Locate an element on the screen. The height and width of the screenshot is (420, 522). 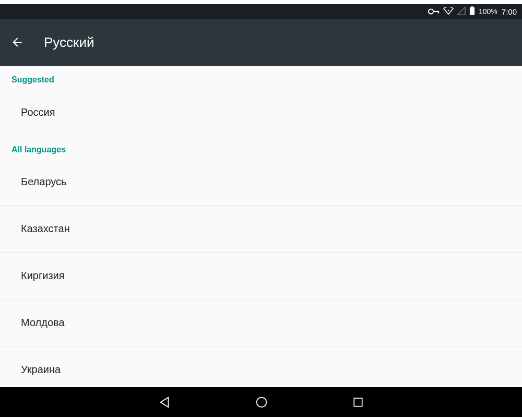
section-suggested-header: Suggested is located at coordinates (261, 77).